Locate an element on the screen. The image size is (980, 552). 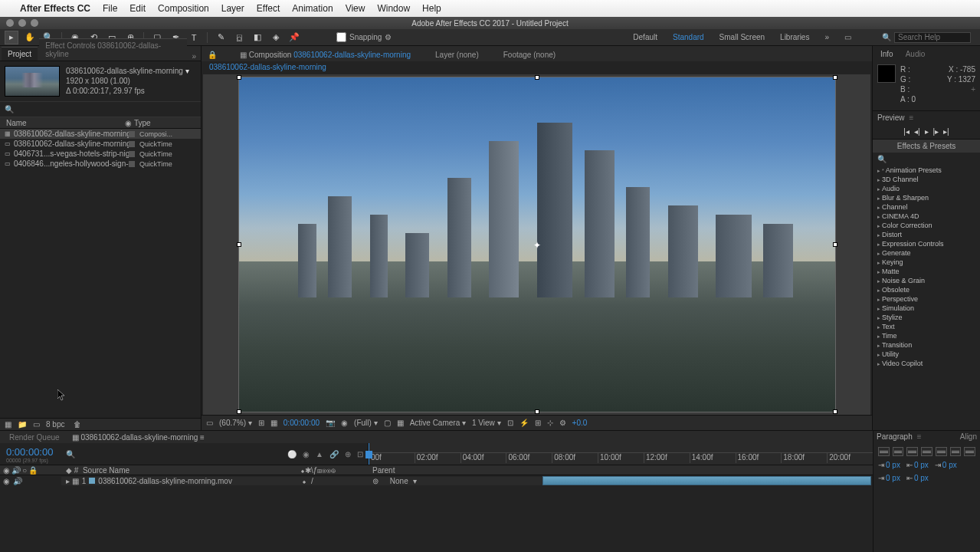
effect-category: Color Correction is located at coordinates (926, 225).